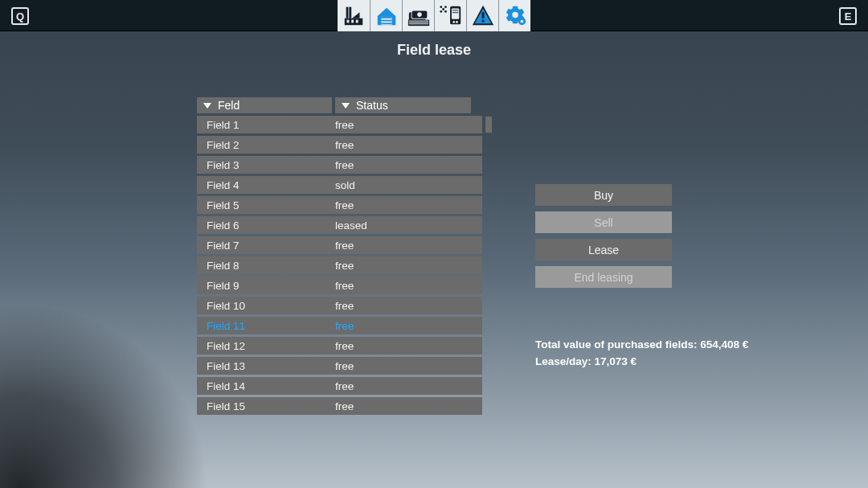  What do you see at coordinates (266, 286) in the screenshot?
I see `field-name-cell: Field 9` at bounding box center [266, 286].